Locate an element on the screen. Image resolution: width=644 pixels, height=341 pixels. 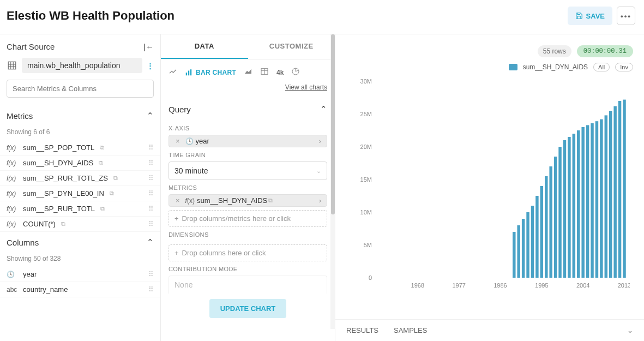
svg-text: 0 is located at coordinates (370, 278).